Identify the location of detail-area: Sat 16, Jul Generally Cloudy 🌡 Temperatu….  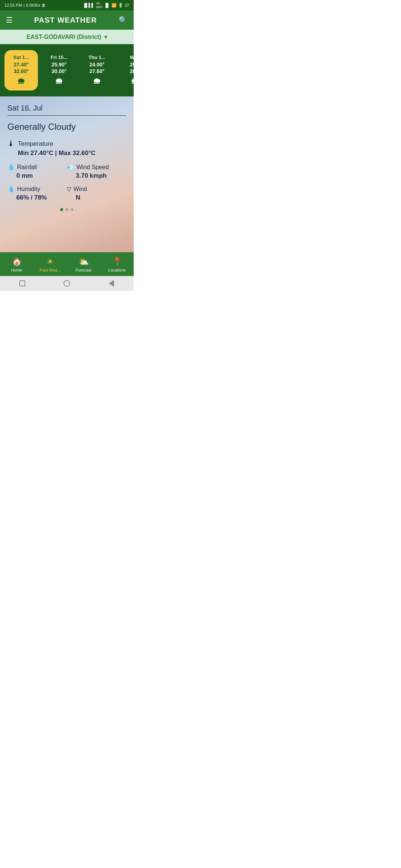
(67, 174).